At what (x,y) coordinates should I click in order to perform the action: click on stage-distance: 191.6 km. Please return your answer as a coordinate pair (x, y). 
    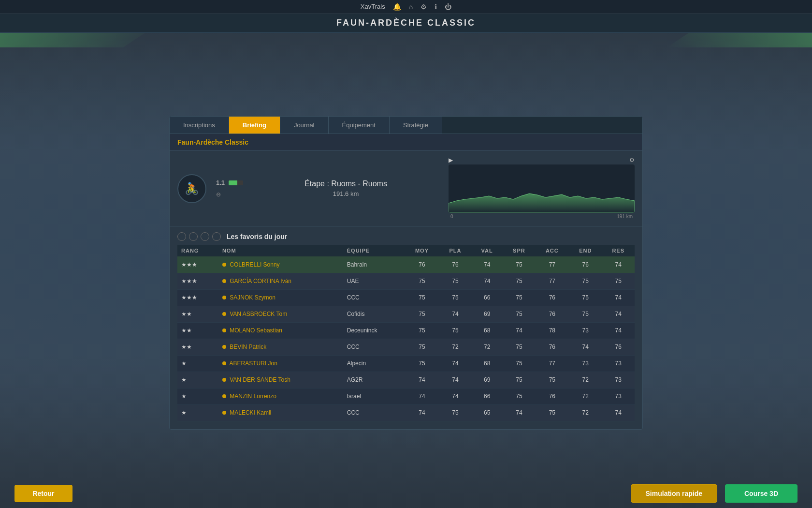
    Looking at the image, I should click on (346, 194).